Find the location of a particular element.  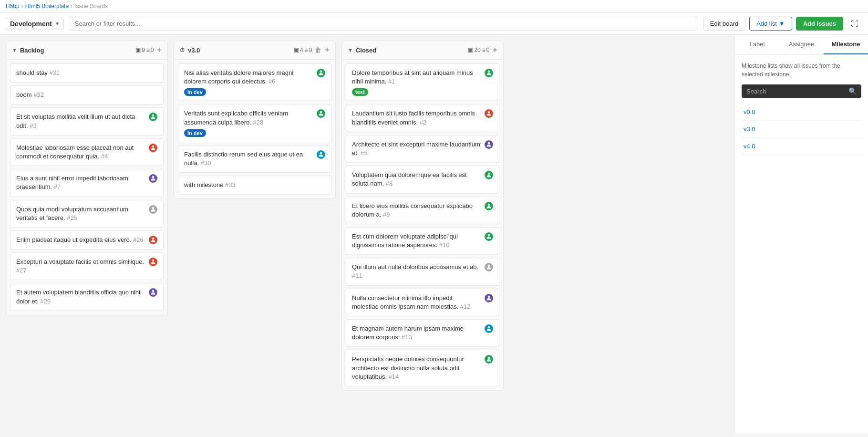

card-body: Et sit voluptas mollitia velit illum ut … is located at coordinates (81, 121).